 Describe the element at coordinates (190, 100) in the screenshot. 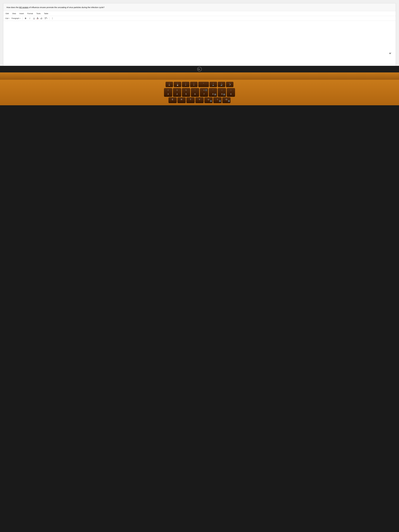

I see `key-t: T` at that location.